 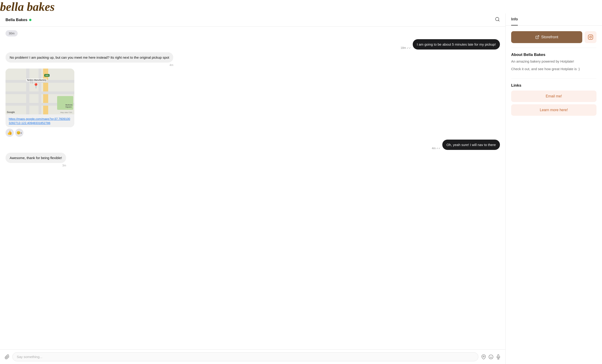 I want to click on time-bubble: 30m, so click(x=12, y=33).